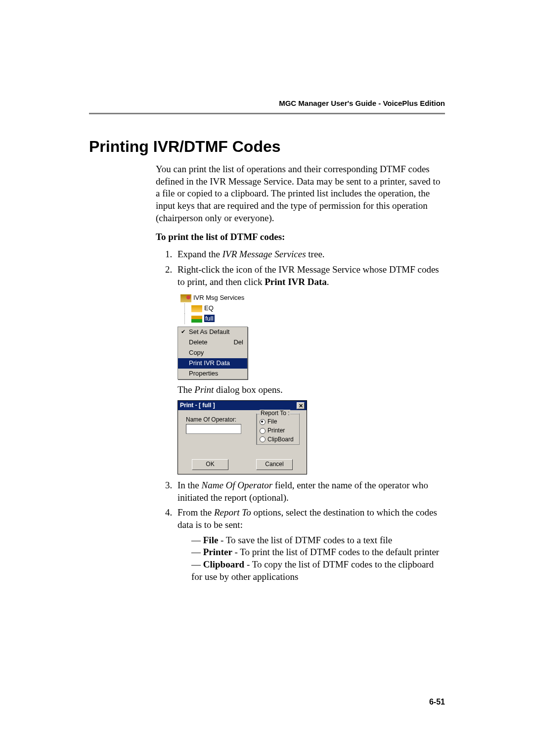 This screenshot has height=756, width=534. I want to click on step-4-pre: From the, so click(196, 513).